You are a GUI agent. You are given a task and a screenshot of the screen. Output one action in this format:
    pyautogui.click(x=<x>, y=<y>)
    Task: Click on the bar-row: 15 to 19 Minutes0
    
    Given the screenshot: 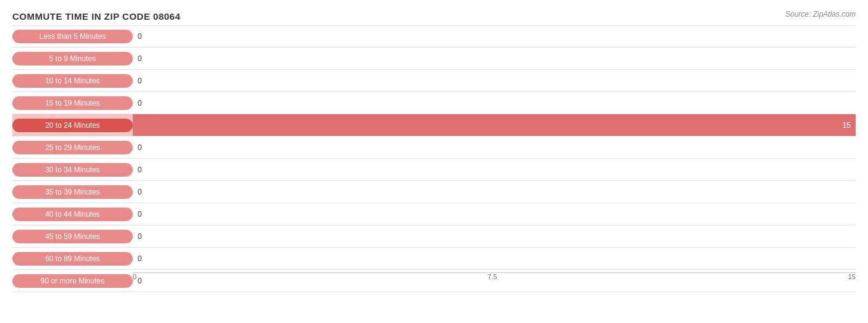 What is the action you would take?
    pyautogui.click(x=434, y=103)
    